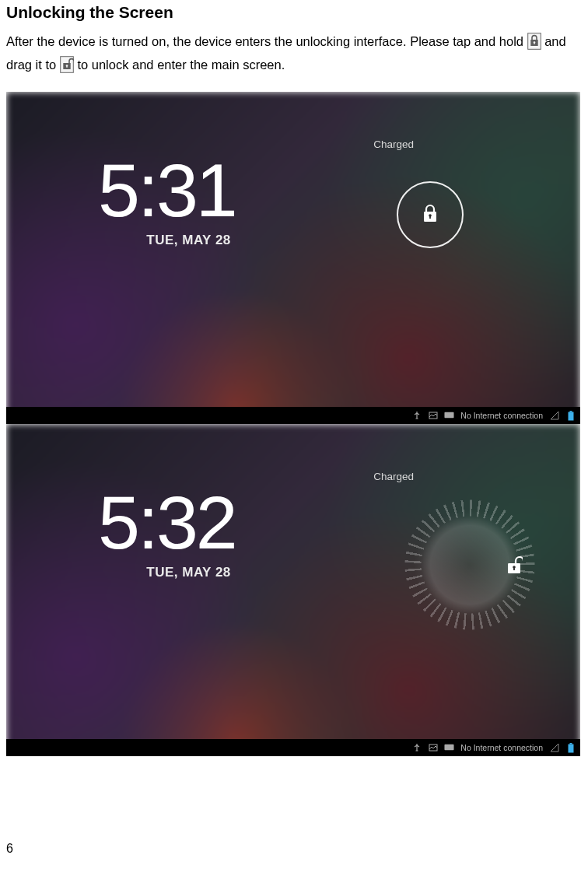  What do you see at coordinates (166, 532) in the screenshot?
I see `clock-widget: 5:32 TUE, MAY 28` at bounding box center [166, 532].